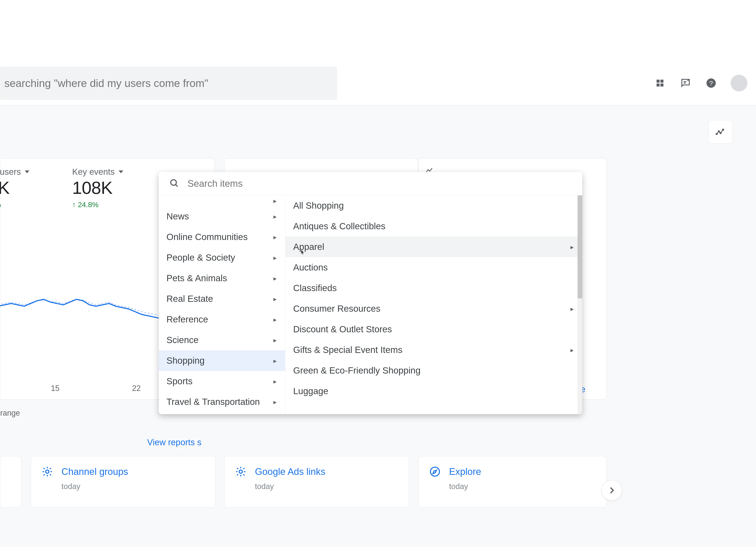 The height and width of the screenshot is (547, 756). Describe the element at coordinates (222, 299) in the screenshot. I see `category-item: Real Estate▸` at that location.